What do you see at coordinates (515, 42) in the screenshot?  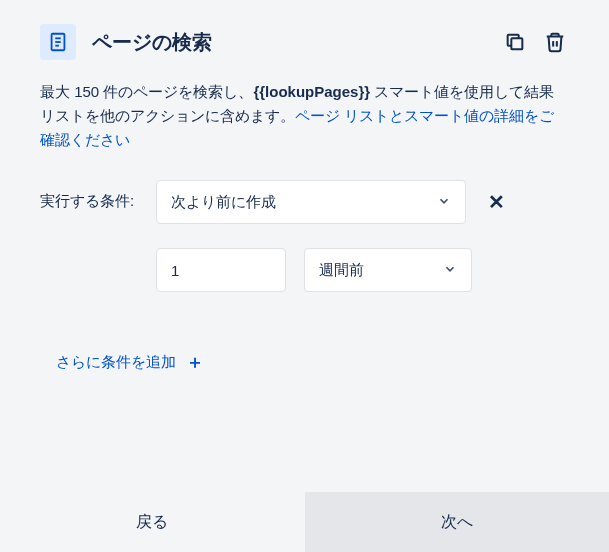 I see `duplicate-icon` at bounding box center [515, 42].